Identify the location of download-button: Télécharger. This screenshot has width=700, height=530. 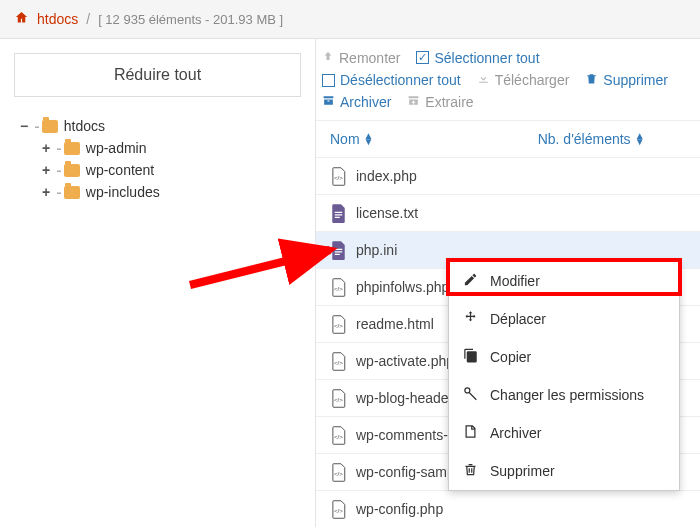
(524, 80).